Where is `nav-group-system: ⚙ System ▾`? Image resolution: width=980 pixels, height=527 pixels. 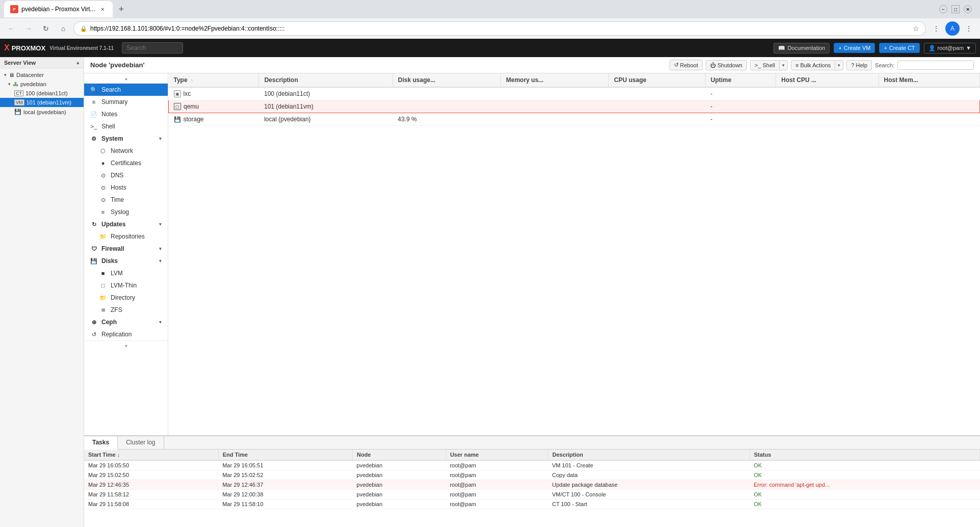 nav-group-system: ⚙ System ▾ is located at coordinates (126, 139).